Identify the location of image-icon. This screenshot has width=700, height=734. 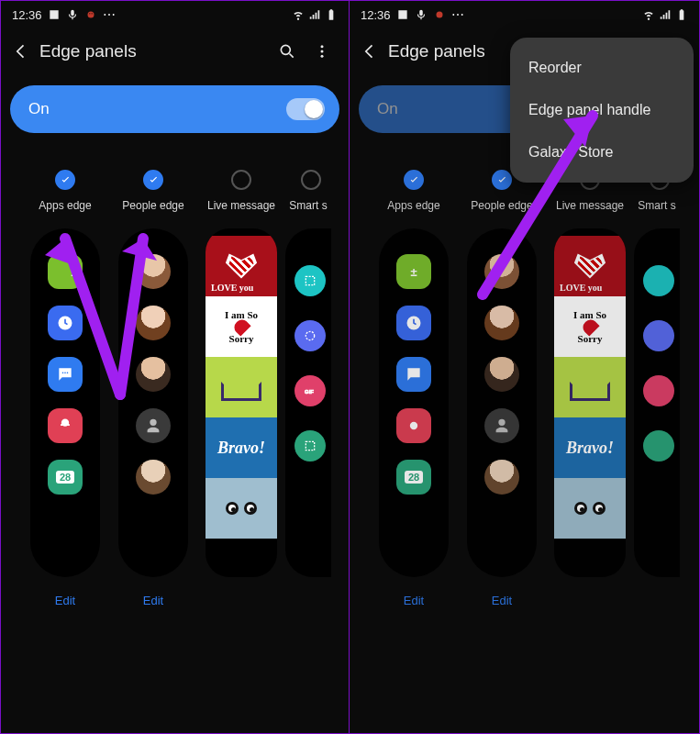
(403, 15).